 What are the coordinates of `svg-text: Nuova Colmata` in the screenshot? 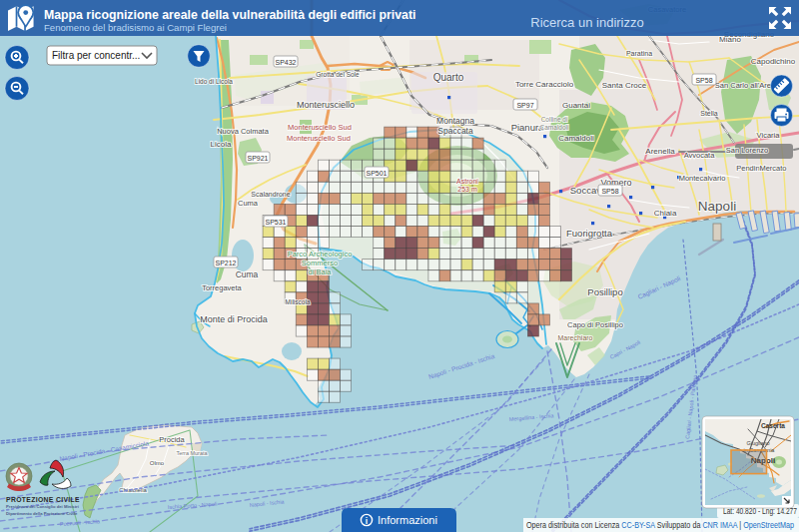 It's located at (244, 132).